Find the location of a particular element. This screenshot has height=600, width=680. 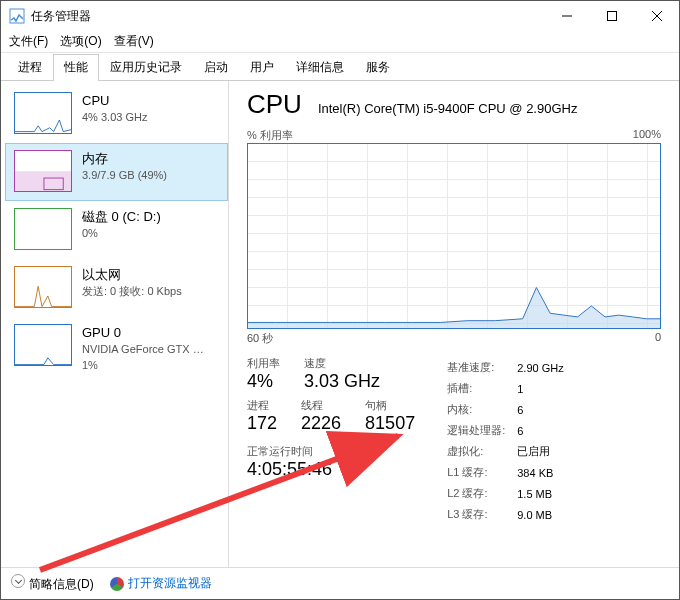

x-axis-right: 0 is located at coordinates (658, 338).